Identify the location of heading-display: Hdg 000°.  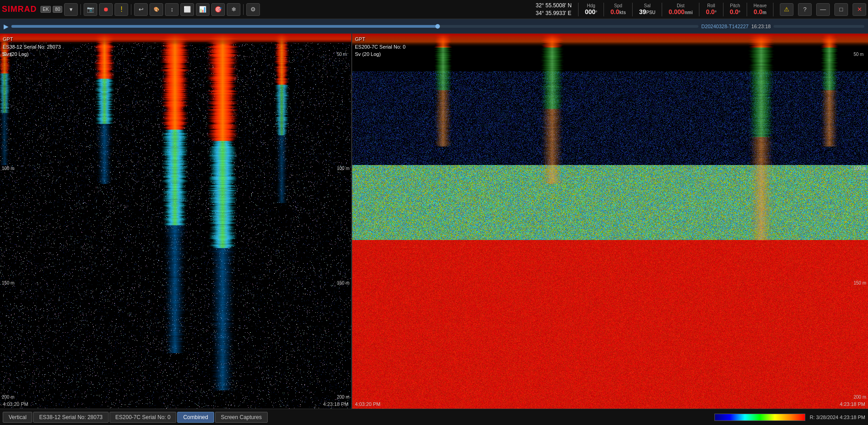
(591, 9).